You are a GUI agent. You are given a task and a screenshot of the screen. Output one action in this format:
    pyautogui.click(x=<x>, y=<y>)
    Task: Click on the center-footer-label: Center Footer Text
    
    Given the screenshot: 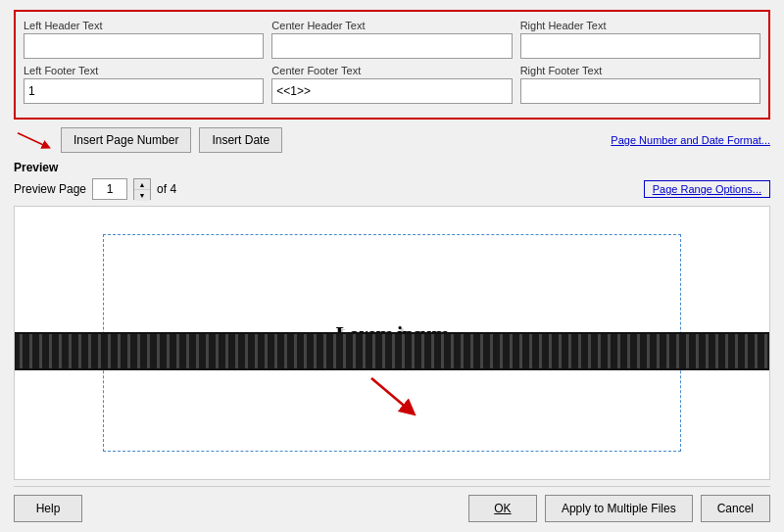 What is the action you would take?
    pyautogui.click(x=392, y=71)
    